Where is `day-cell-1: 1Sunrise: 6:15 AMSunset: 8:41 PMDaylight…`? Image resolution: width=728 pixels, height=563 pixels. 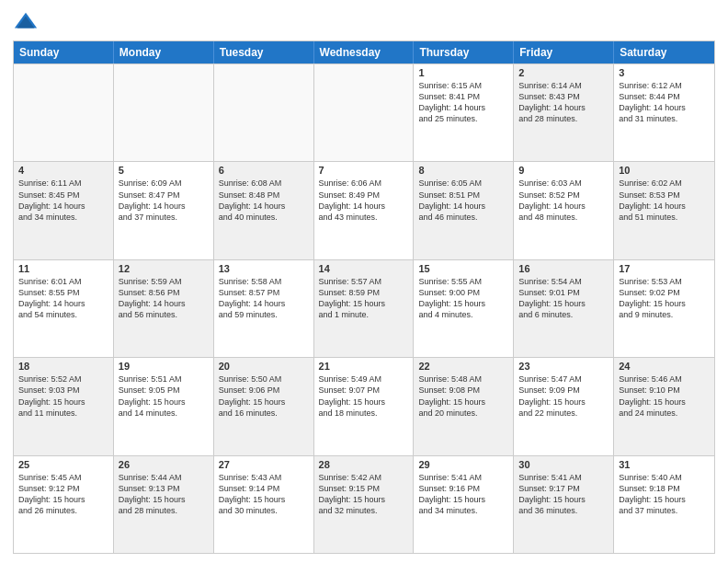
day-cell-1: 1Sunrise: 6:15 AMSunset: 8:41 PMDaylight… is located at coordinates (463, 112).